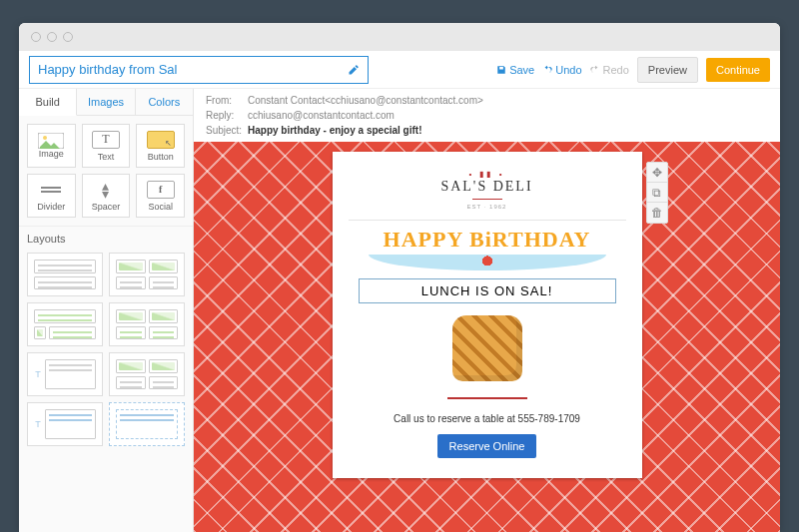 Image resolution: width=799 pixels, height=532 pixels. I want to click on continue-button: Continue, so click(738, 70).